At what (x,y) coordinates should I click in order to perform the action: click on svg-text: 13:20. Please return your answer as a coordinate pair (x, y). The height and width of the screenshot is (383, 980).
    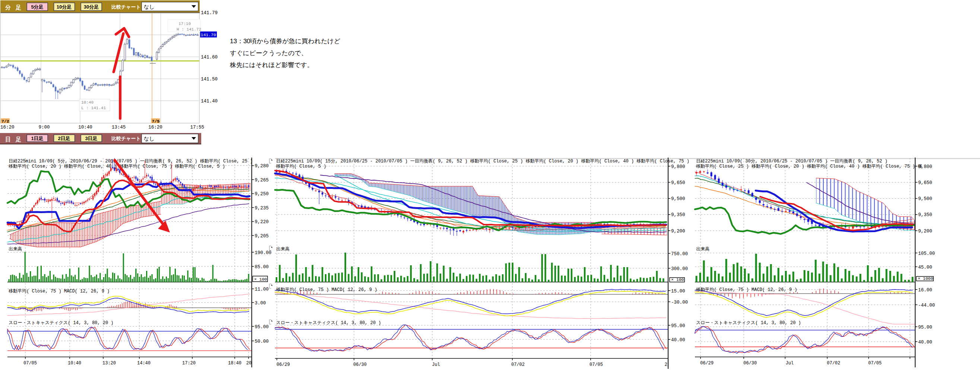
    Looking at the image, I should click on (109, 363).